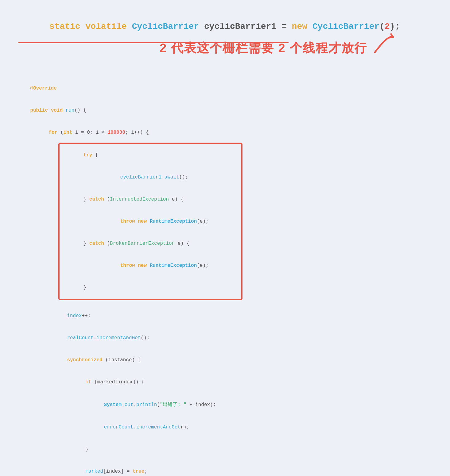  I want to click on override-annotation: @Override, so click(225, 88).